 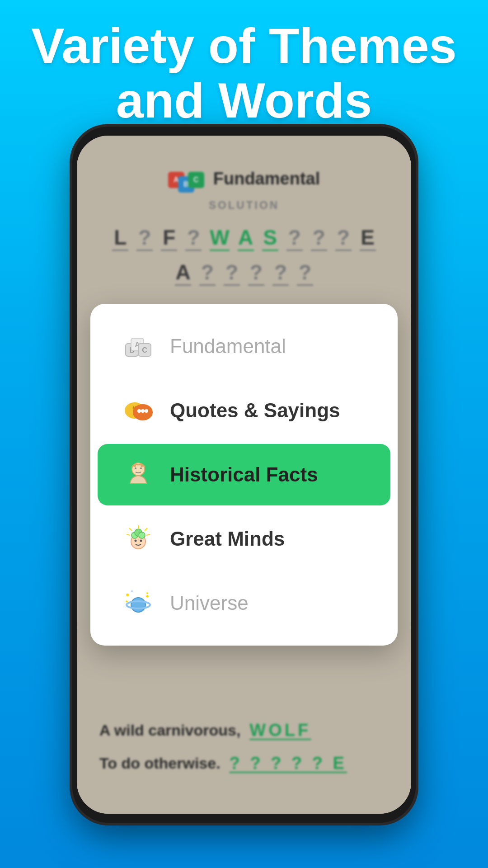 What do you see at coordinates (138, 603) in the screenshot?
I see `universe-icon: ✦ ✦` at bounding box center [138, 603].